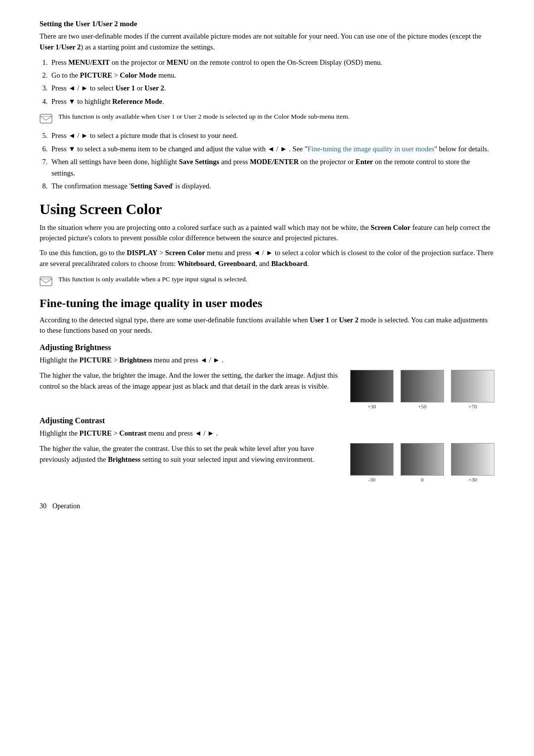 This screenshot has width=534, height=756. What do you see at coordinates (272, 88) in the screenshot?
I see `step-3: Press ◄ / ► to select User 1 or User 2.` at bounding box center [272, 88].